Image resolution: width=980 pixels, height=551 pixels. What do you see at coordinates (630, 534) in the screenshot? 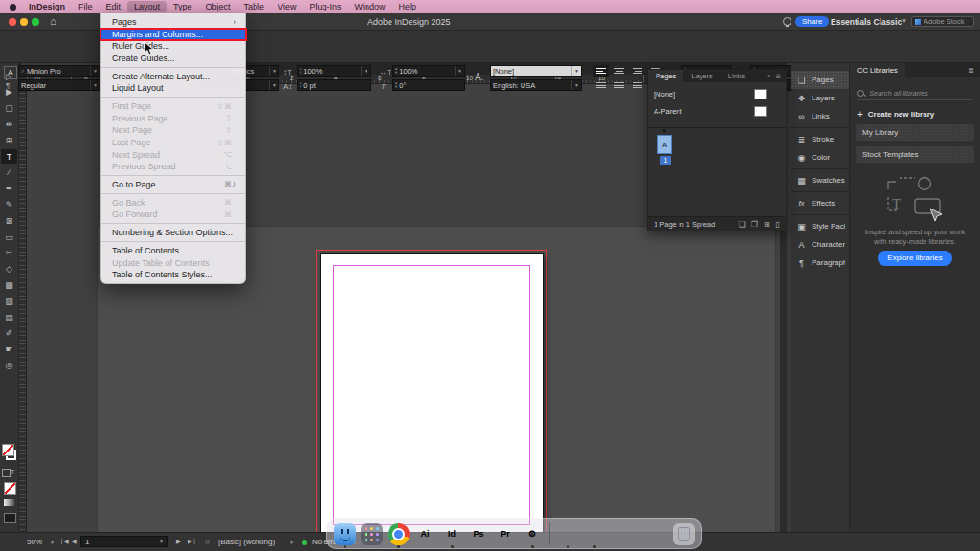
I see `dock-app-files-a` at bounding box center [630, 534].